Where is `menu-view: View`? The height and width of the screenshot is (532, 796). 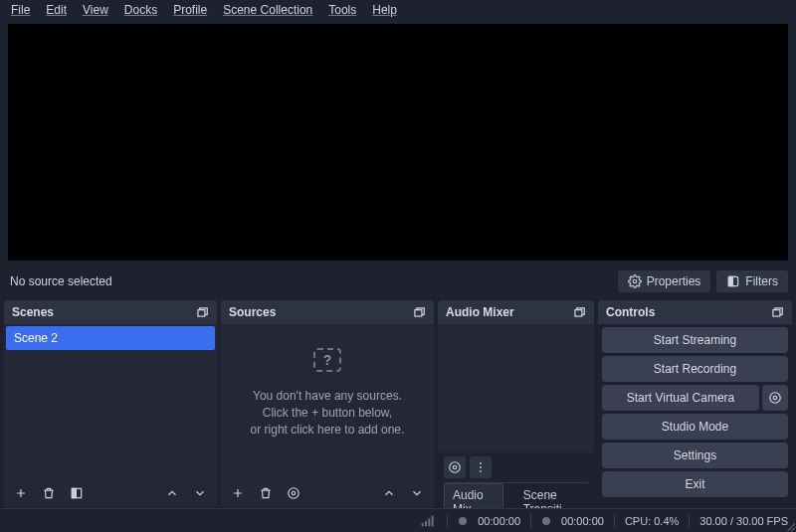
menu-view: View is located at coordinates (96, 10).